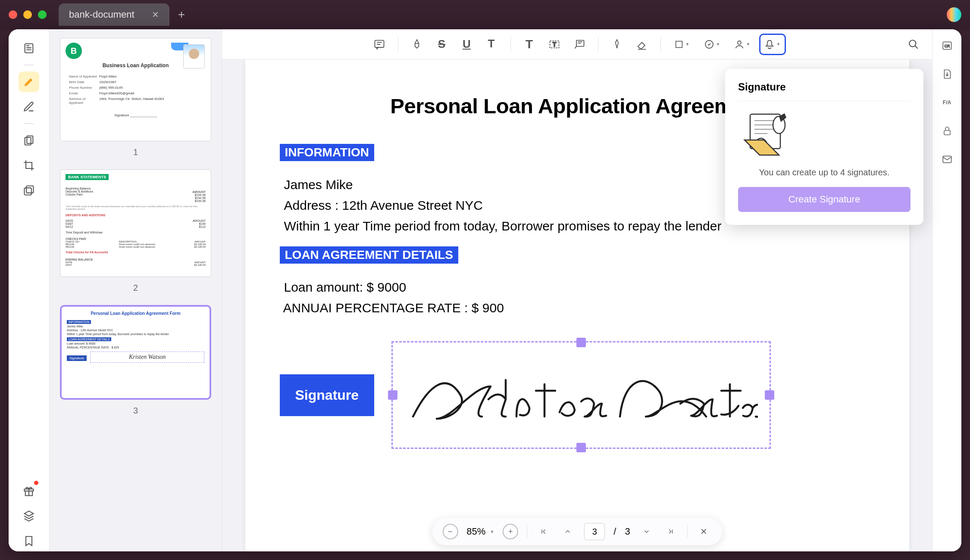 This screenshot has height=560, width=970. Describe the element at coordinates (824, 199) in the screenshot. I see `create-signature-button: Create Signature` at that location.